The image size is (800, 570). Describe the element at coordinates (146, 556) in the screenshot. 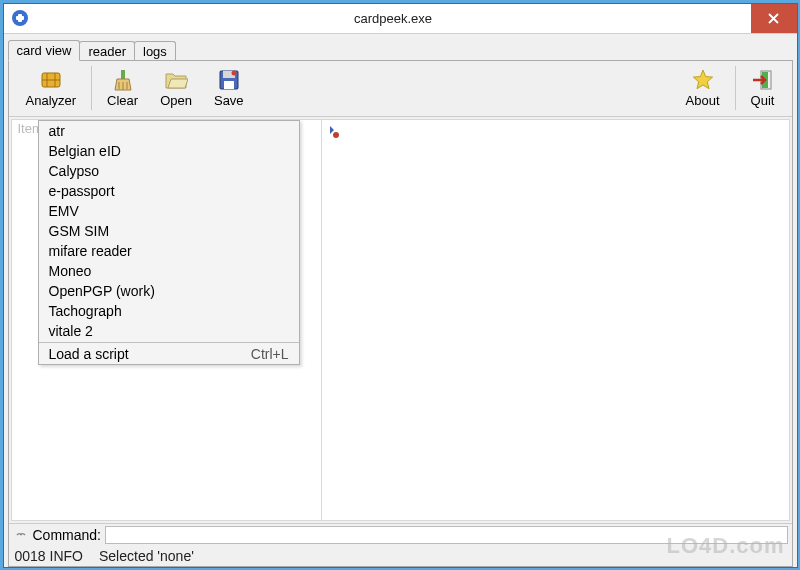

I see `status-text: Selected 'none'` at that location.